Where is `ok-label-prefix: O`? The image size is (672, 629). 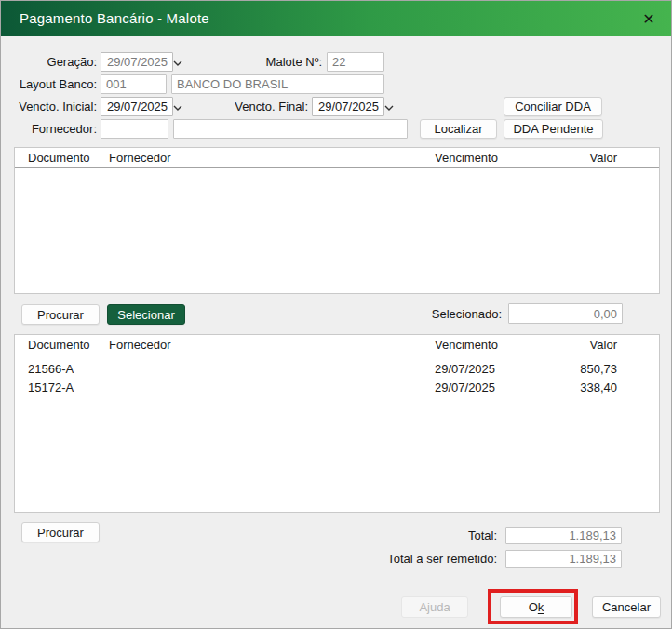
ok-label-prefix: O is located at coordinates (533, 607).